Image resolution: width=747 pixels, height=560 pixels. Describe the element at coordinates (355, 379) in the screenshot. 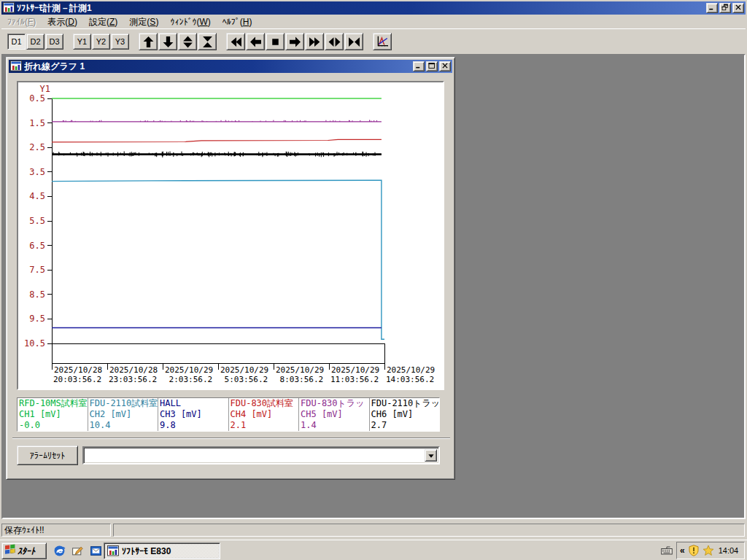

I see `svg-text: 11:03:56.2` at that location.